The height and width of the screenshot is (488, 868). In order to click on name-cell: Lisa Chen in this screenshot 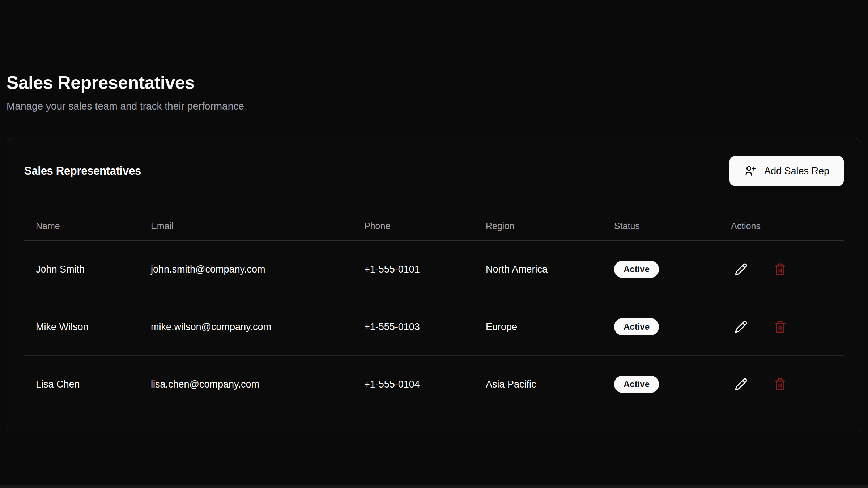, I will do `click(82, 385)`.